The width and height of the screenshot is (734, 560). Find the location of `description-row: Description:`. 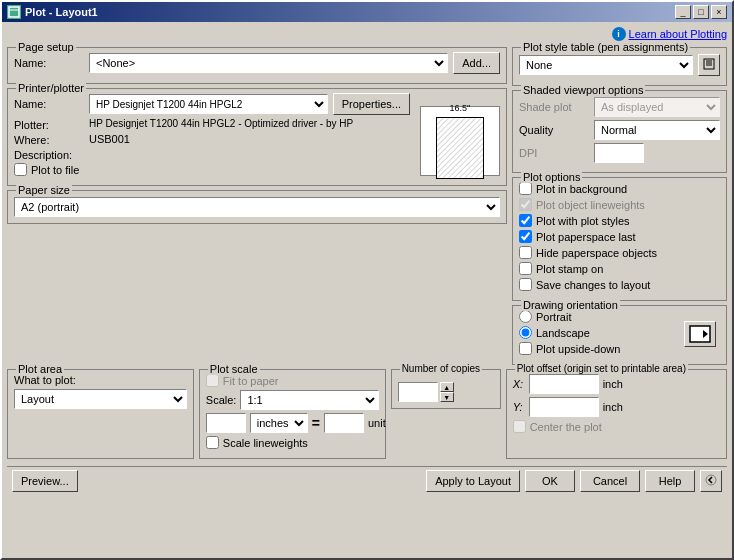

description-row: Description: is located at coordinates (212, 154).